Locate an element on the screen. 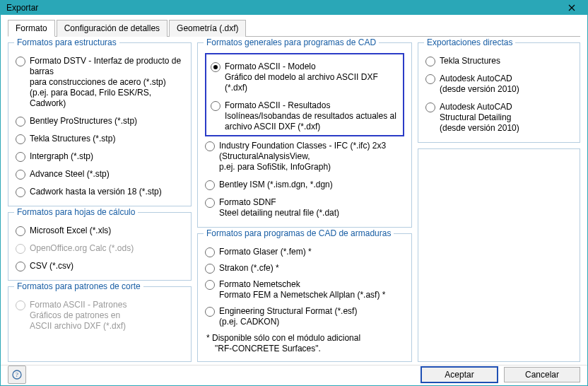  group-title: Formatos para hojas de cálculo is located at coordinates (76, 212).